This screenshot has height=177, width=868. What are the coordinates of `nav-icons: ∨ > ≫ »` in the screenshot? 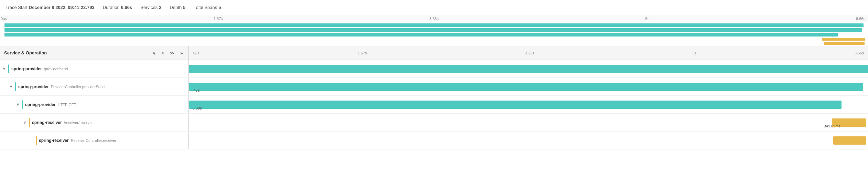 It's located at (168, 53).